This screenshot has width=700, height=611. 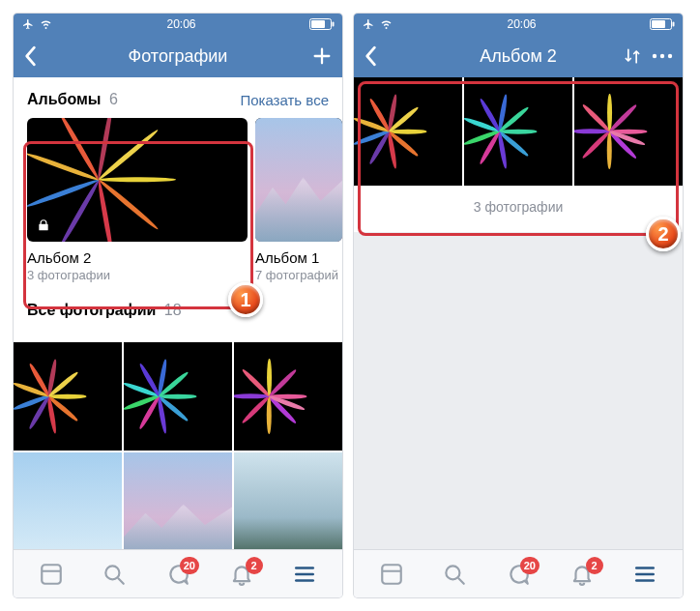 What do you see at coordinates (137, 275) in the screenshot?
I see `album-subtitle: 3 фотографии` at bounding box center [137, 275].